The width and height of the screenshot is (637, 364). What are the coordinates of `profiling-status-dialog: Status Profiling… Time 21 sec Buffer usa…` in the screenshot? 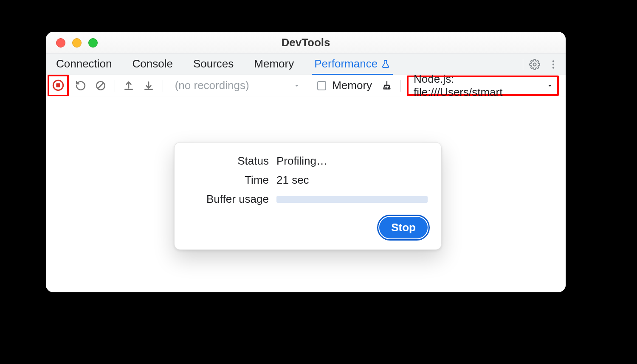 It's located at (308, 196).